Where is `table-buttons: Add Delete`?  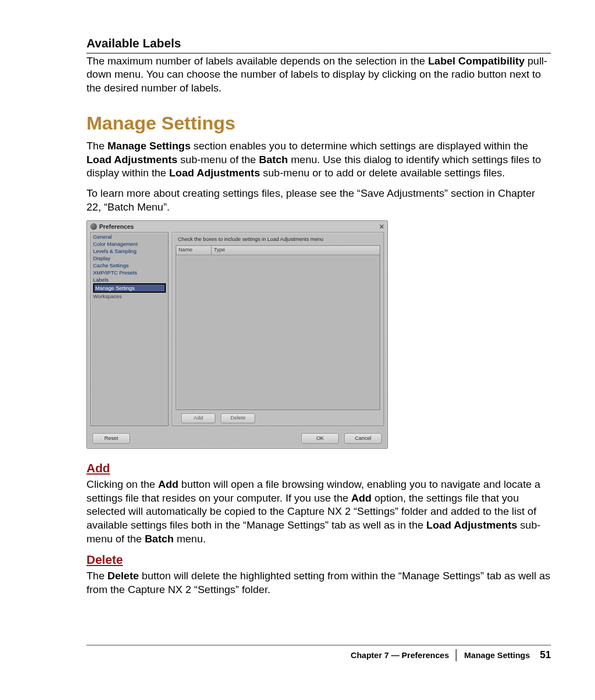 table-buttons: Add Delete is located at coordinates (278, 417).